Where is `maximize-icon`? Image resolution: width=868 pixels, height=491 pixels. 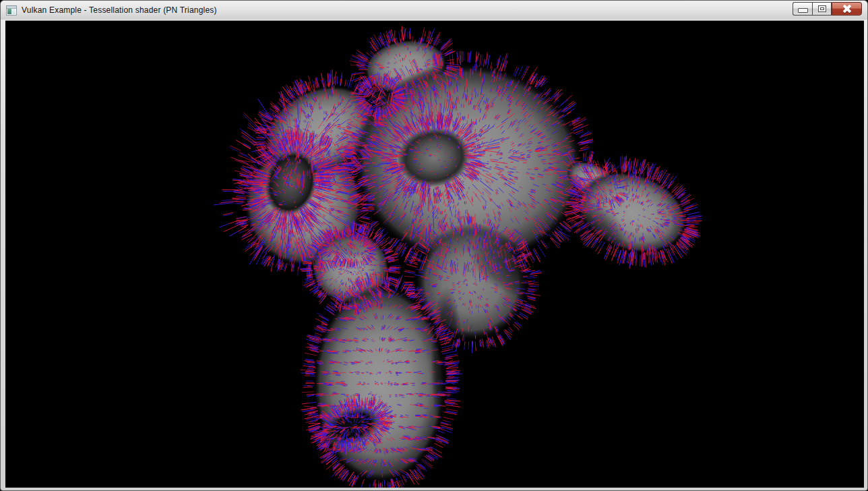
maximize-icon is located at coordinates (822, 9).